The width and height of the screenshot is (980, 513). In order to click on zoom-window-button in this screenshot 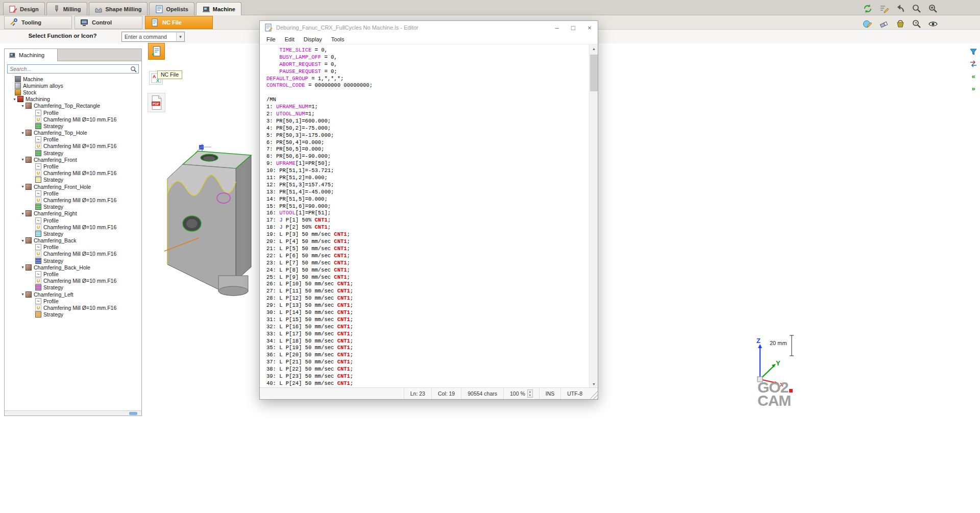, I will do `click(917, 8)`.